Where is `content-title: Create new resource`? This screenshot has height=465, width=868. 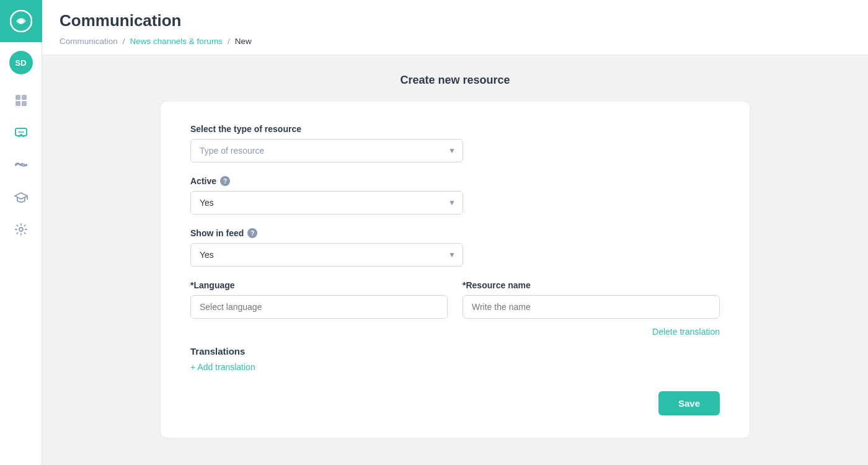 content-title: Create new resource is located at coordinates (455, 81).